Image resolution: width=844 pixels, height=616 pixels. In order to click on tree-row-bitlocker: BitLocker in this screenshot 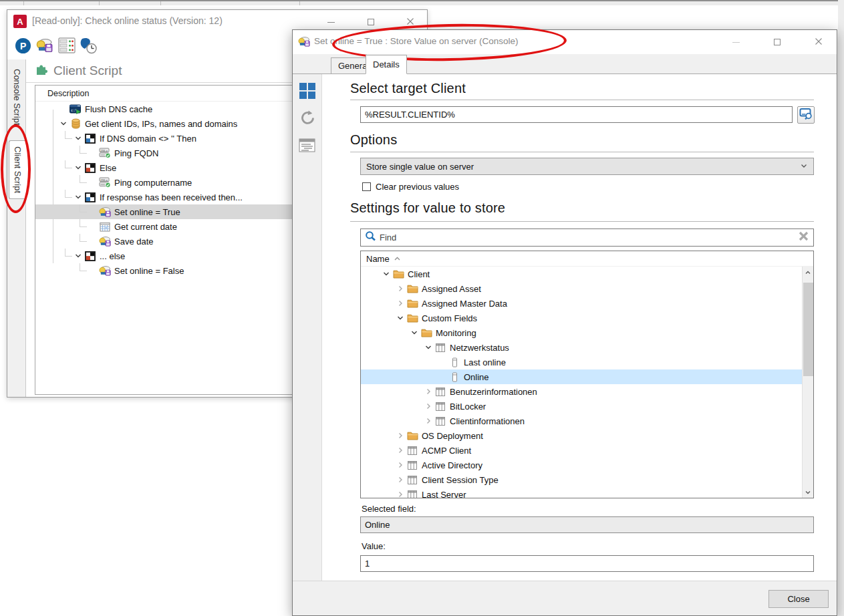, I will do `click(581, 406)`.